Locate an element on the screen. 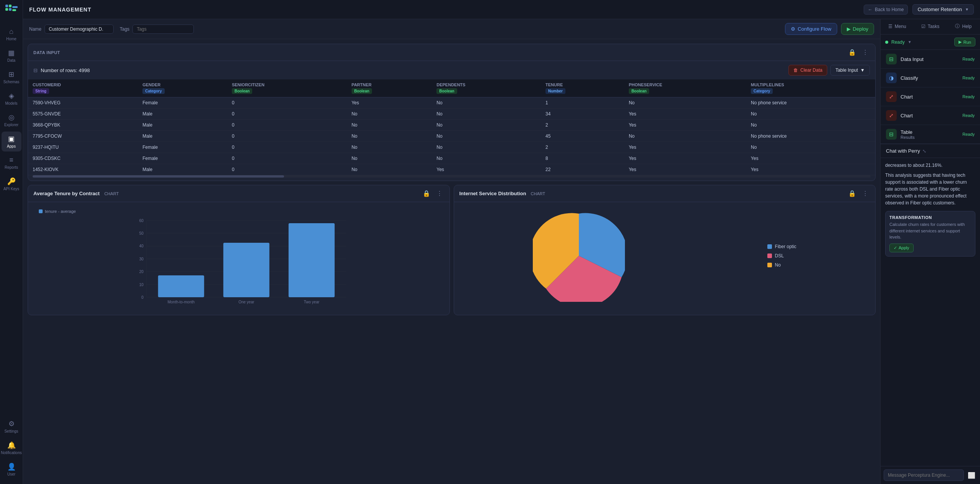 The height and width of the screenshot is (484, 980). flow-item-data-input: ⊟ Data Input Ready is located at coordinates (930, 59).